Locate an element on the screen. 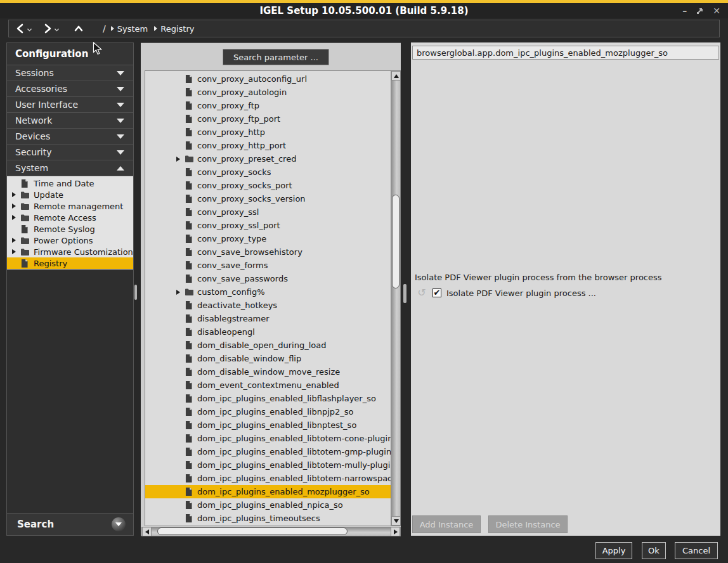 Image resolution: width=728 pixels, height=563 pixels. registry-item: conv_proxy_socks_version is located at coordinates (268, 199).